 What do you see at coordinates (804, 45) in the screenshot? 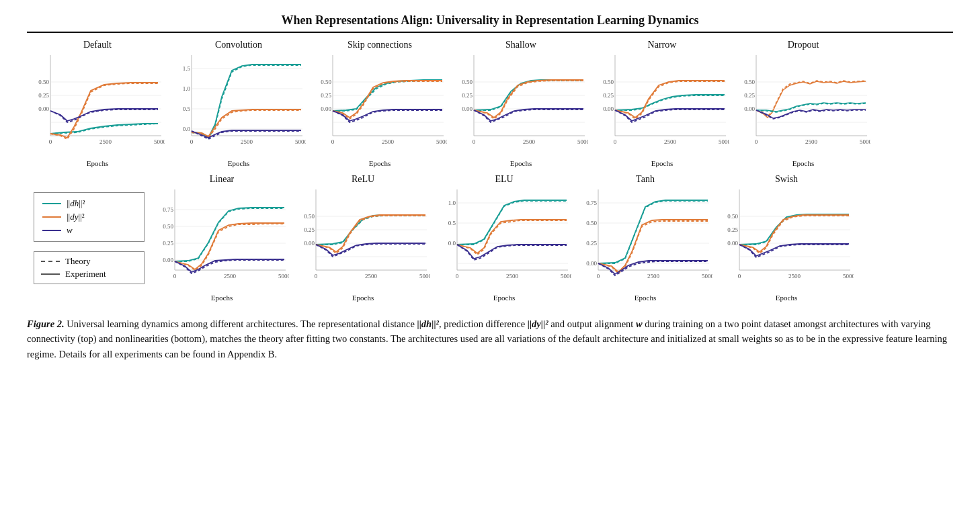
I see `chart-title-dropout: Dropout` at bounding box center [804, 45].